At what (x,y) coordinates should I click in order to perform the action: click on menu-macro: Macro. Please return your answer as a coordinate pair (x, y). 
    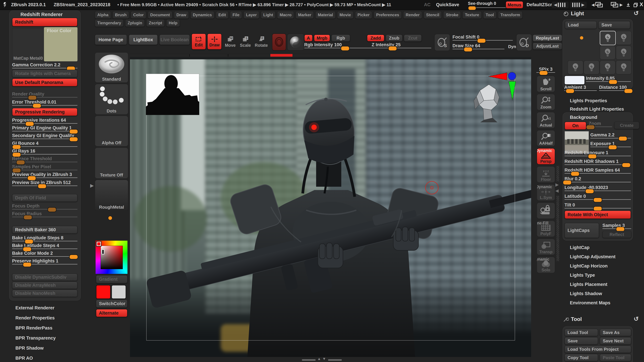
    Looking at the image, I should click on (286, 15).